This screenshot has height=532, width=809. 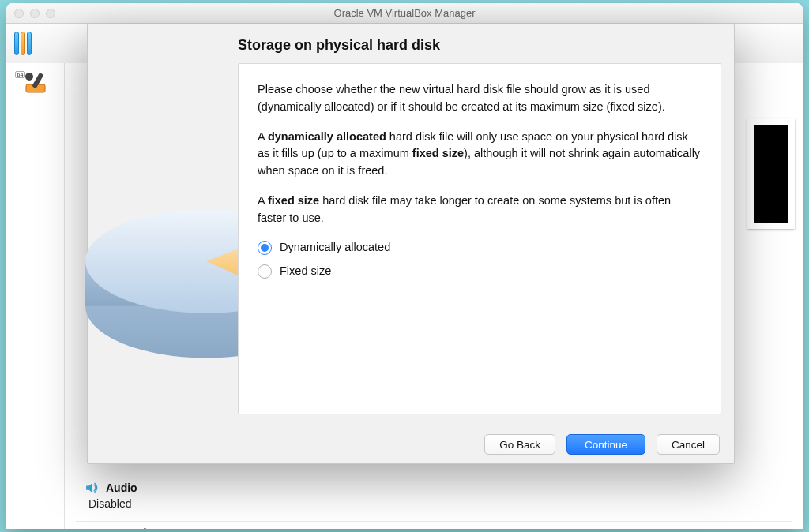 I want to click on close-window-icon, so click(x=19, y=13).